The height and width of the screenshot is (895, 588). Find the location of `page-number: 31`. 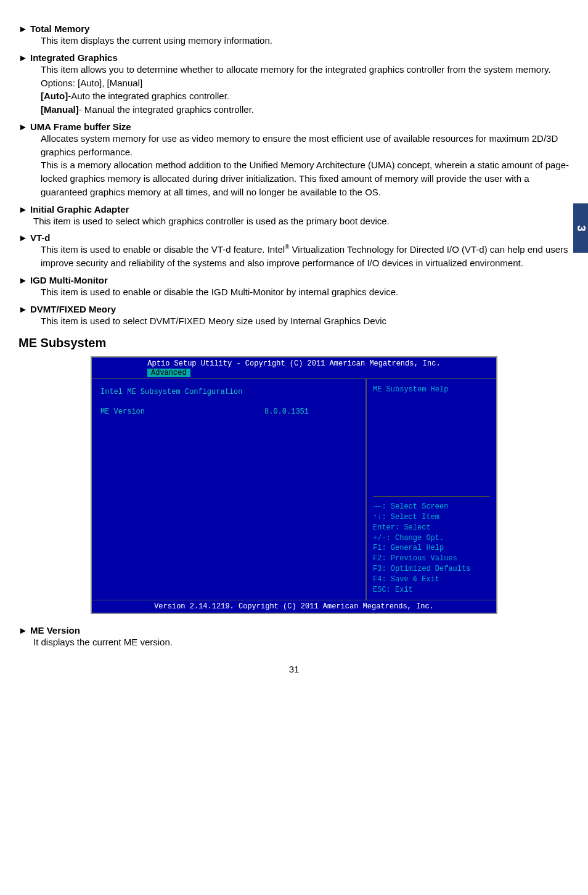

page-number: 31 is located at coordinates (294, 669).